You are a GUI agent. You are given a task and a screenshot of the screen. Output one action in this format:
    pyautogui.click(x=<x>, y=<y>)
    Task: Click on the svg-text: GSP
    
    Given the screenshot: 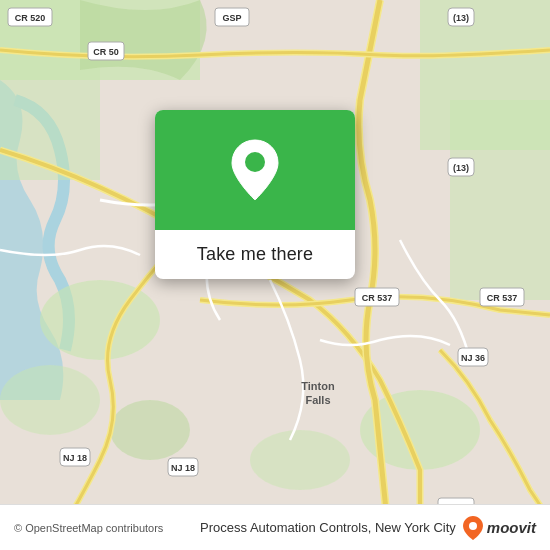 What is the action you would take?
    pyautogui.click(x=232, y=18)
    